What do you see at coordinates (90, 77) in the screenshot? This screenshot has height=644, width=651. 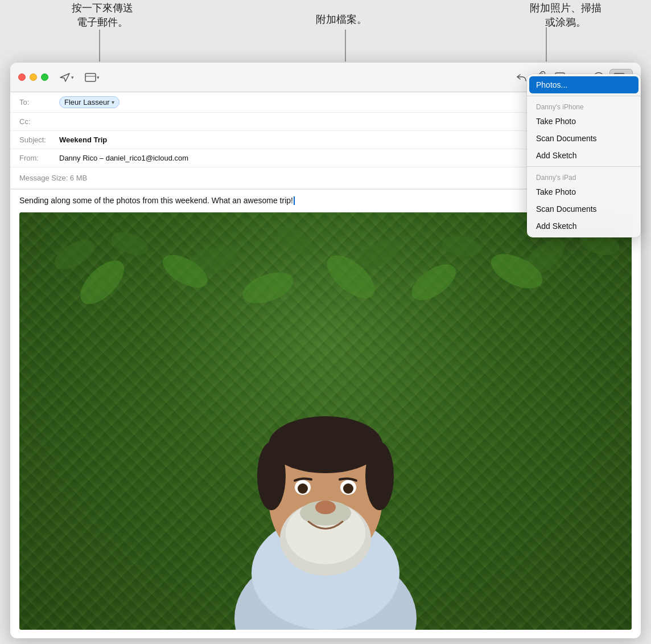 I see `layout-icon` at bounding box center [90, 77].